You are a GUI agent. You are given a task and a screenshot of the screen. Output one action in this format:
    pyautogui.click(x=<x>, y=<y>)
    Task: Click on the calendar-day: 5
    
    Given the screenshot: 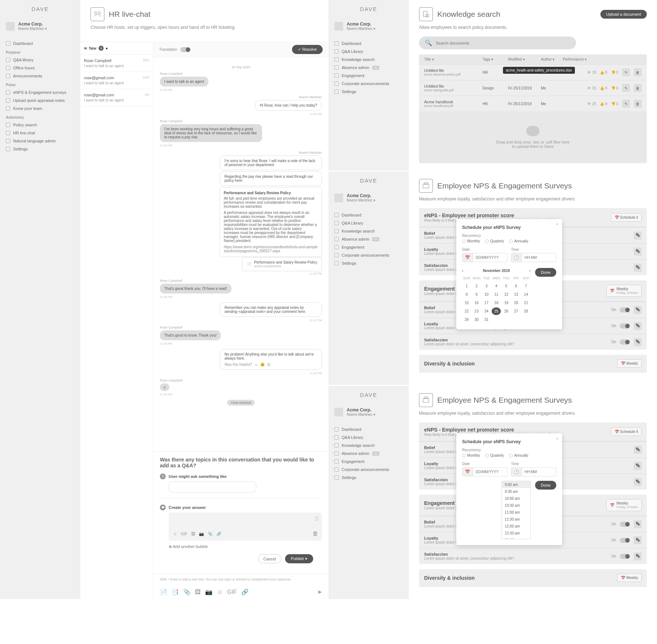 What is the action you would take?
    pyautogui.click(x=506, y=286)
    